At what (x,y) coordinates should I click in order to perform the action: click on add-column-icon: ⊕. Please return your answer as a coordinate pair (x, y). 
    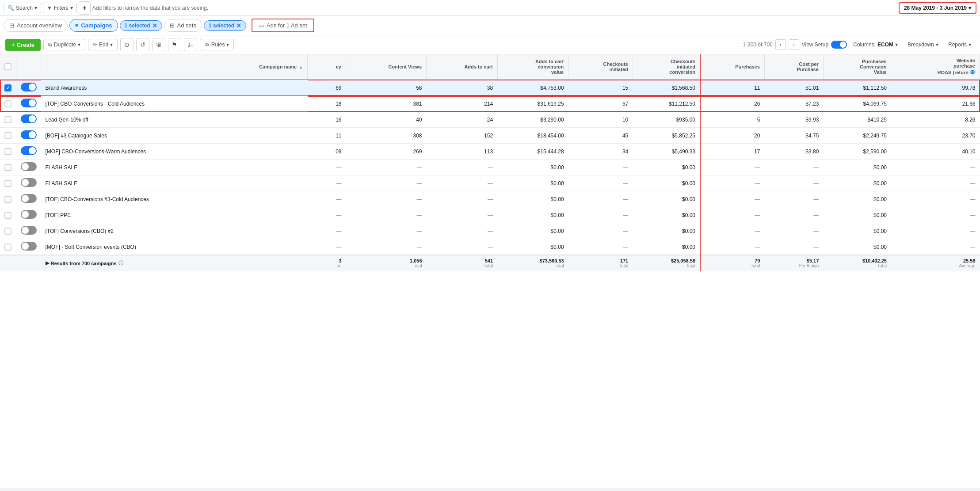
    Looking at the image, I should click on (972, 72).